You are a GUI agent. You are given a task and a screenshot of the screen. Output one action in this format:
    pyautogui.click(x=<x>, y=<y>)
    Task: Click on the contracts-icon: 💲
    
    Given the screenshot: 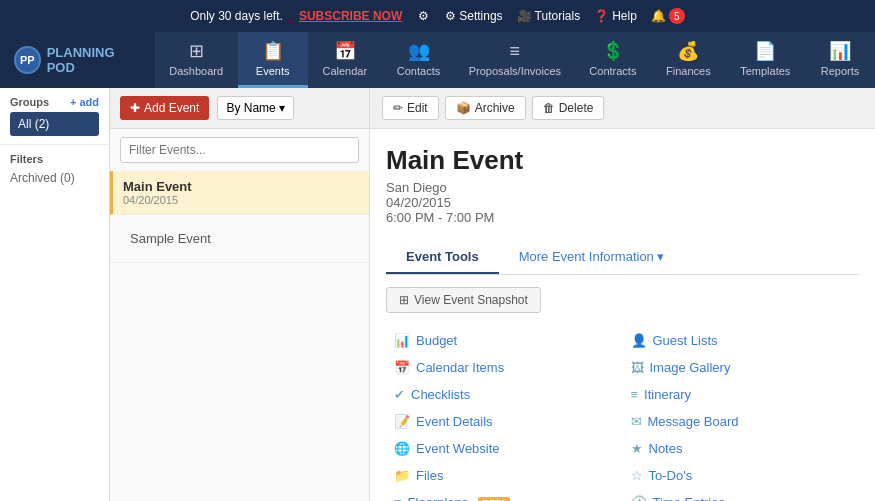 What is the action you would take?
    pyautogui.click(x=613, y=51)
    